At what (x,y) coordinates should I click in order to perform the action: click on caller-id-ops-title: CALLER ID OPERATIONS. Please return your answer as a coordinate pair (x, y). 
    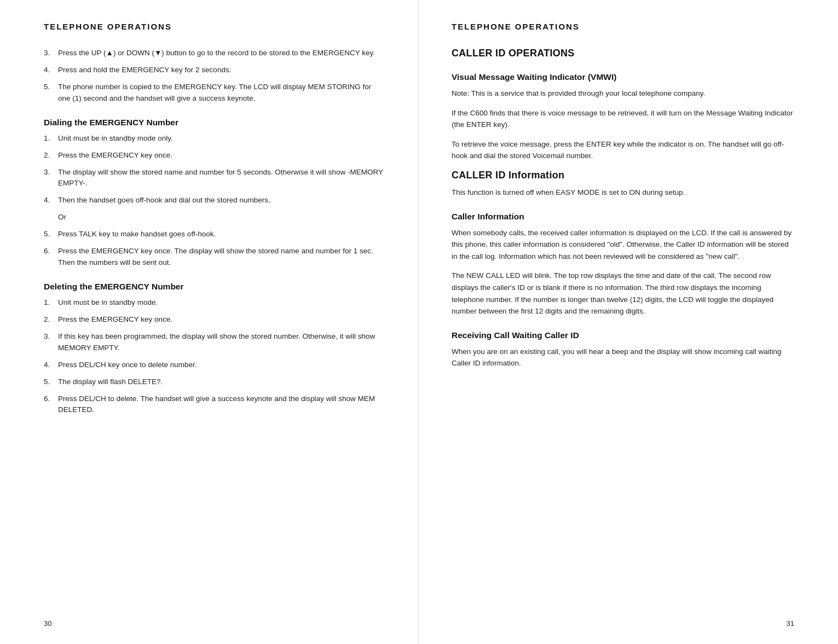
    Looking at the image, I should click on (623, 54).